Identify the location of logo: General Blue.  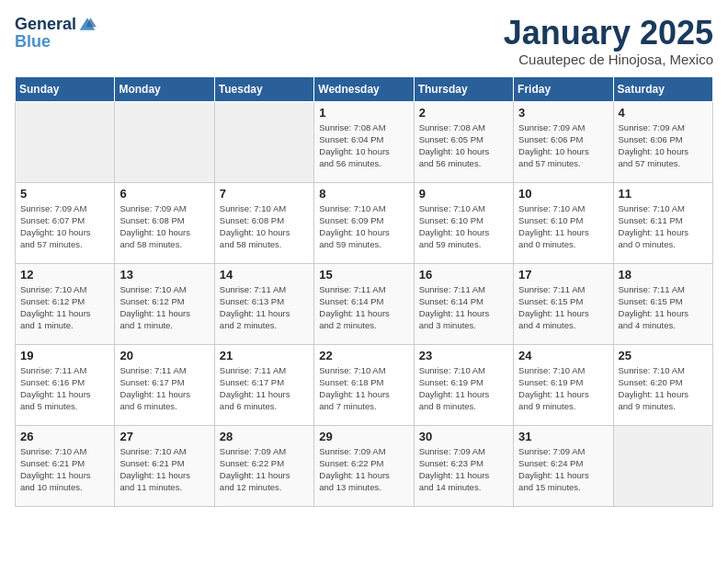
(55, 33).